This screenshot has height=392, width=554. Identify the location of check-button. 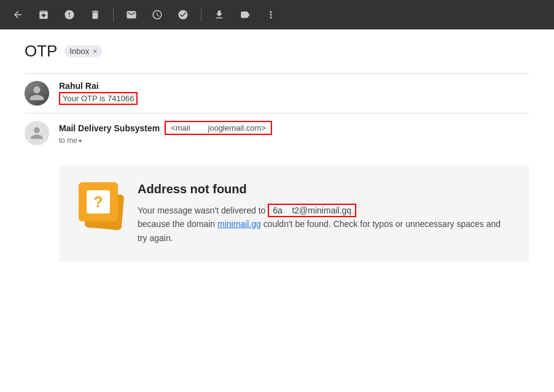
(183, 15).